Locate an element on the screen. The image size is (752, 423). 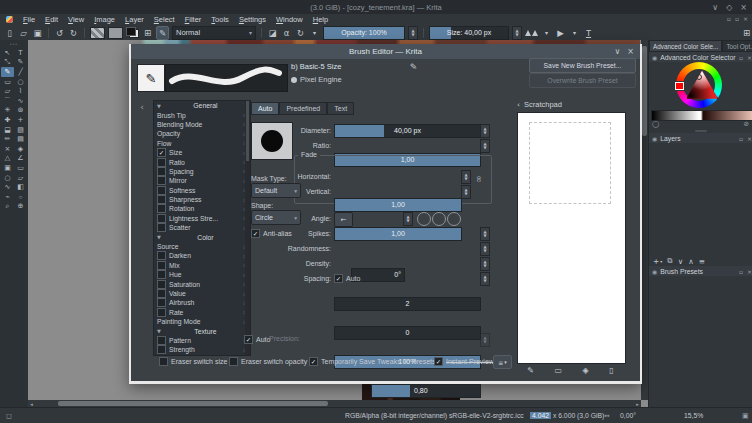
size-spinner: ▲▼ is located at coordinates (517, 33).